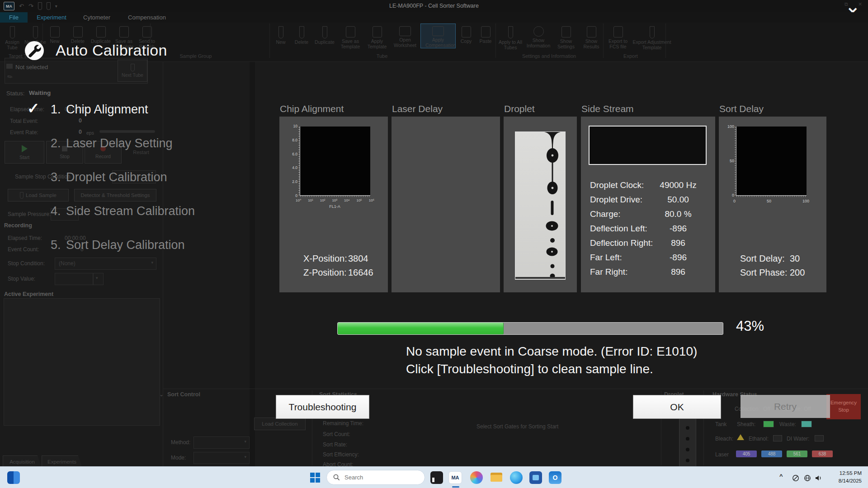  What do you see at coordinates (555, 478) in the screenshot?
I see `outlook-icon: O` at bounding box center [555, 478].